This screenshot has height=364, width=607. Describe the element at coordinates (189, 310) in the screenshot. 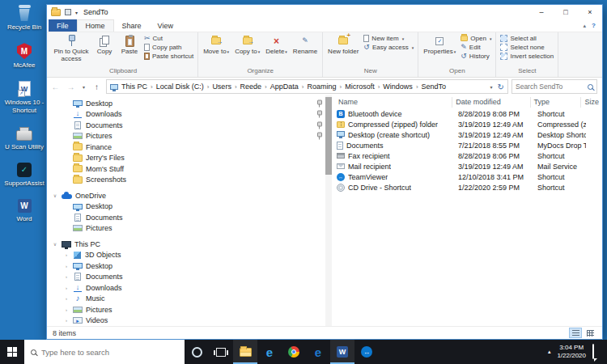

I see `nav-item-pc-pictures: › Pictures` at that location.